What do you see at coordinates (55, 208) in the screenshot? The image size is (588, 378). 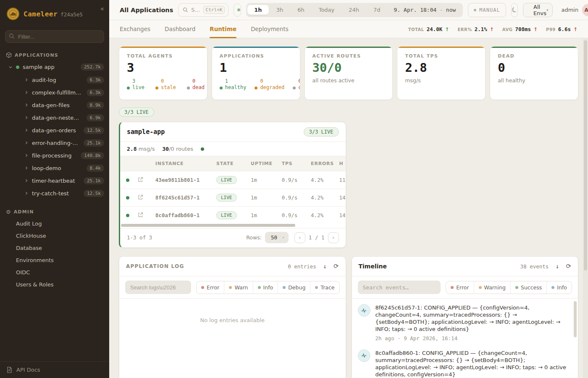 I see `admin-section-header: ⚙ ADMIN` at bounding box center [55, 208].